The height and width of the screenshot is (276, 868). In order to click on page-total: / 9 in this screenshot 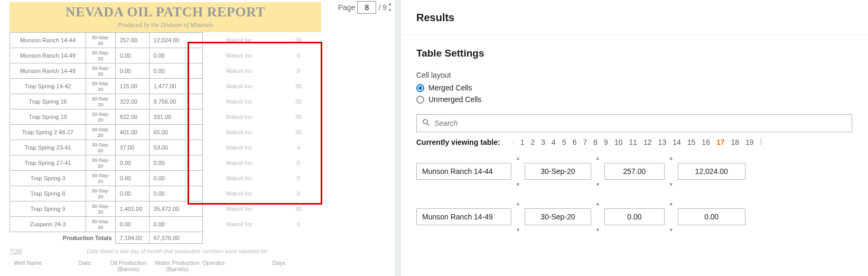, I will do `click(382, 7)`.